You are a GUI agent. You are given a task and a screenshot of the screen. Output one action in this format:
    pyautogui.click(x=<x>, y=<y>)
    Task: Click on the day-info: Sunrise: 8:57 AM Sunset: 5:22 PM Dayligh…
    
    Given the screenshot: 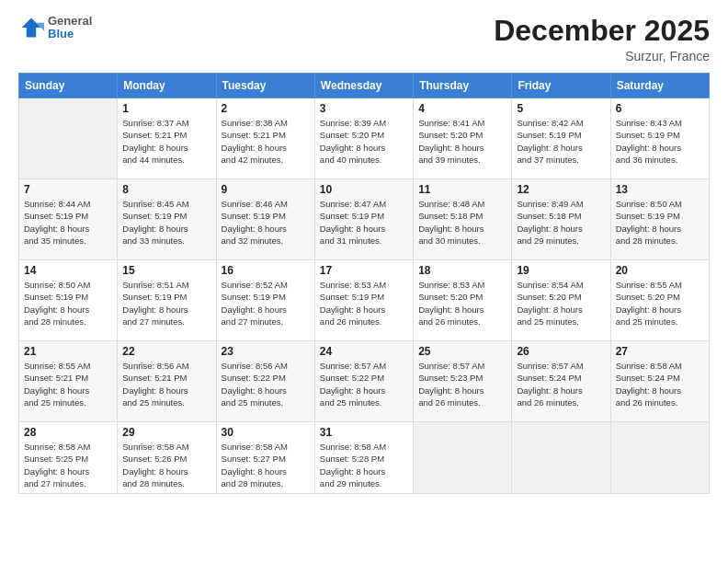 What is the action you would take?
    pyautogui.click(x=364, y=385)
    